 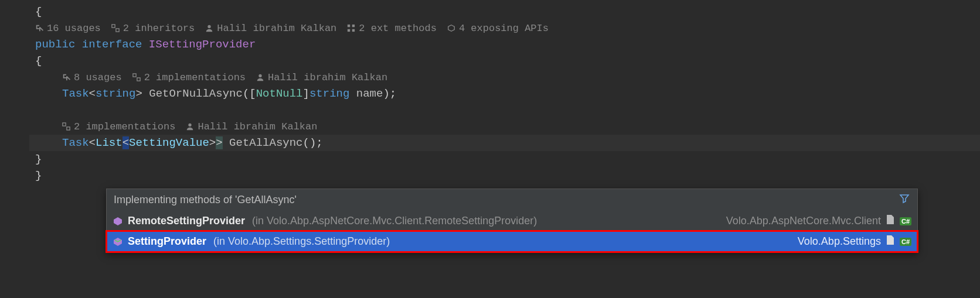 What do you see at coordinates (115, 28) in the screenshot?
I see `inheritors-icon` at bounding box center [115, 28].